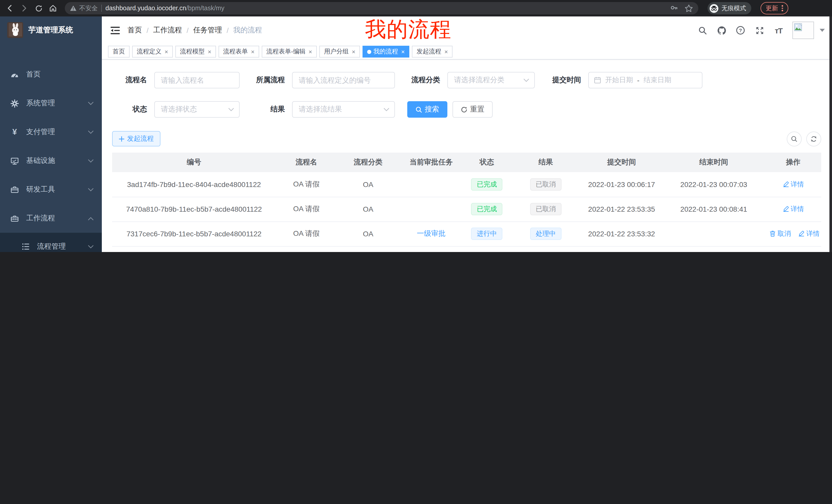 This screenshot has width=832, height=504. I want to click on sidebar: 芋道管理系统 首页 系统管理 ¥ 支付管理, so click(51, 134).